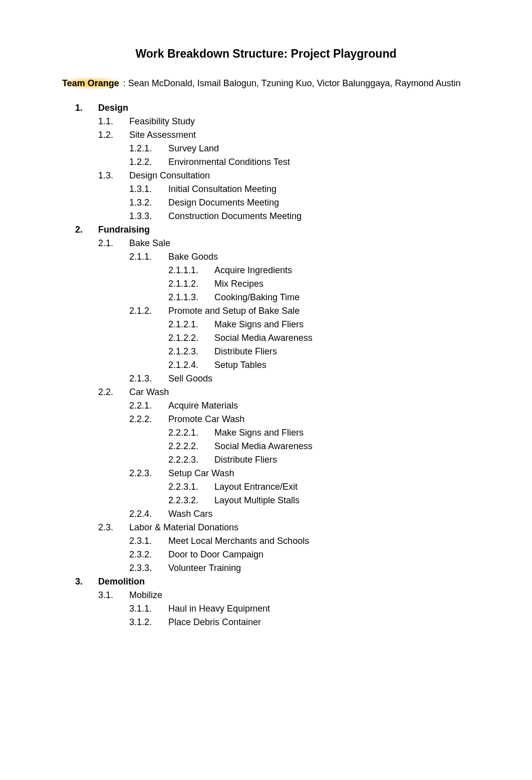  Describe the element at coordinates (301, 541) in the screenshot. I see `outline-item: 2.3.1.Meet Local Merchants and Schools` at that location.